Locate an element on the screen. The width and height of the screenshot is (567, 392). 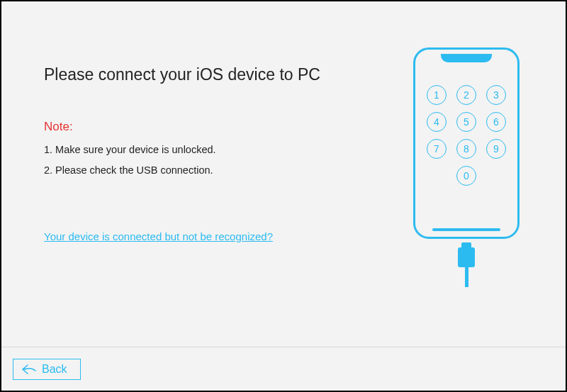
back-arrow-icon is located at coordinates (29, 369).